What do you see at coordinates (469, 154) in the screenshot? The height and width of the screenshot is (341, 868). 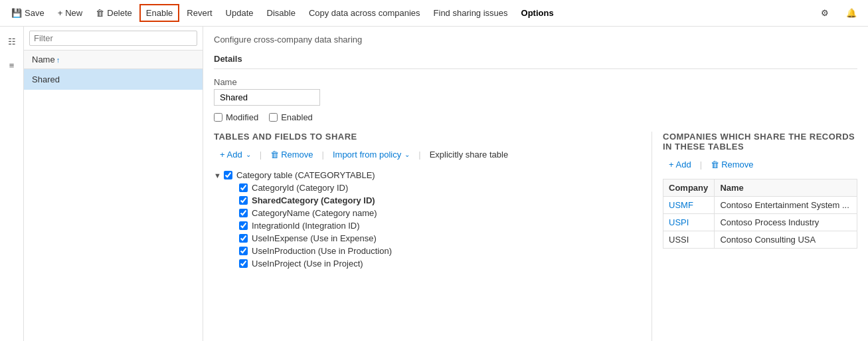 I see `explicit-share-button: Explicitly share table` at bounding box center [469, 154].